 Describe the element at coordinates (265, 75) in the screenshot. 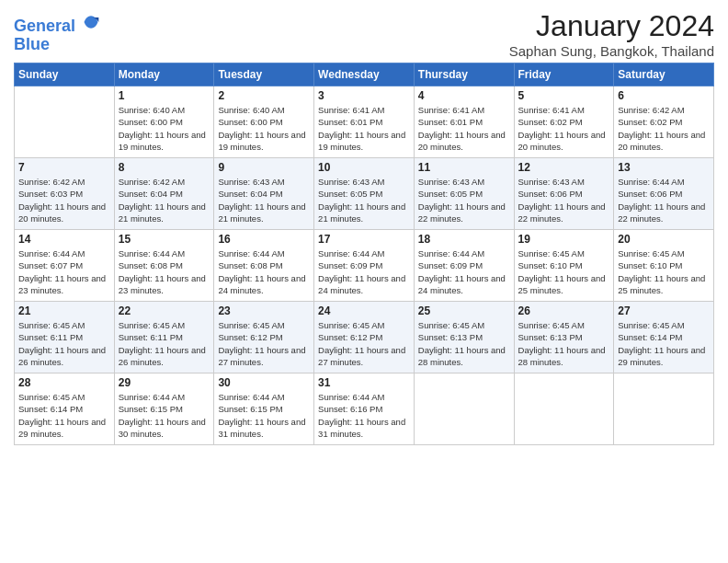

I see `weekday-header-tuesday: Tuesday` at that location.